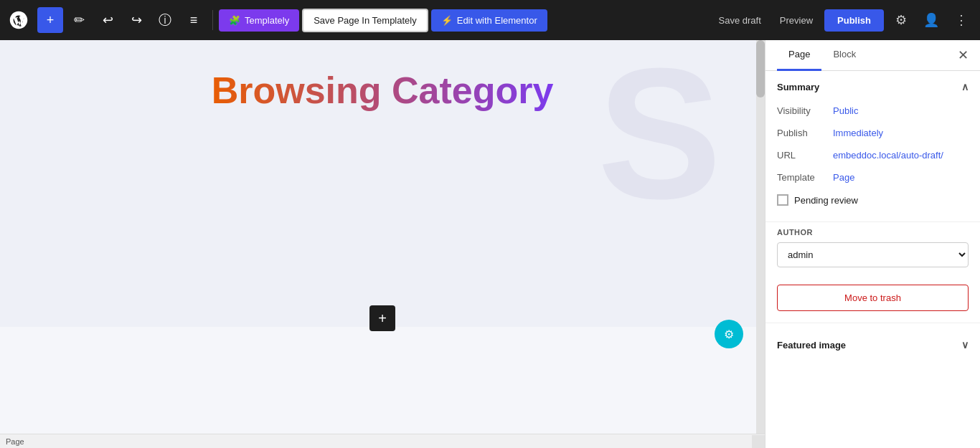 The width and height of the screenshot is (980, 448). I want to click on summary-title: Summary, so click(798, 87).